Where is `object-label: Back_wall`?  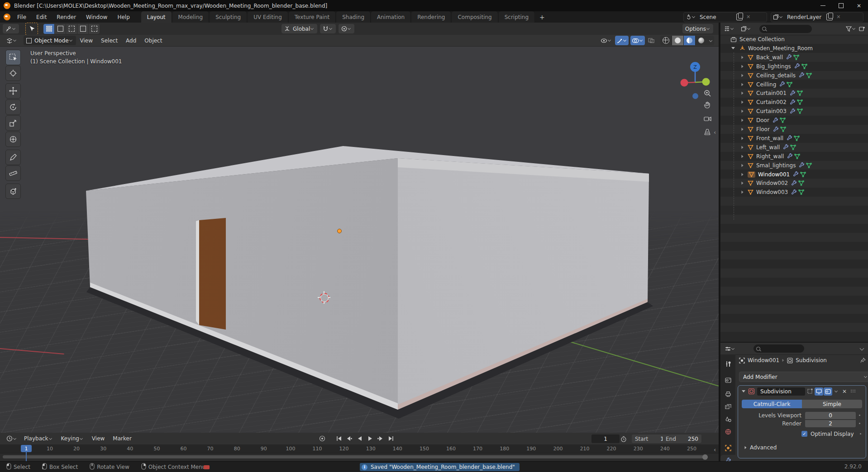
object-label: Back_wall is located at coordinates (769, 57).